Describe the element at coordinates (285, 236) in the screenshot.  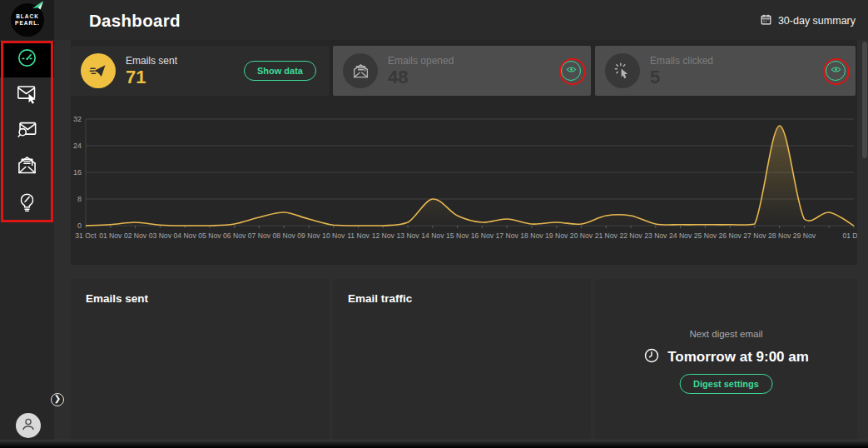
I see `svg-text: 08 Nov` at that location.